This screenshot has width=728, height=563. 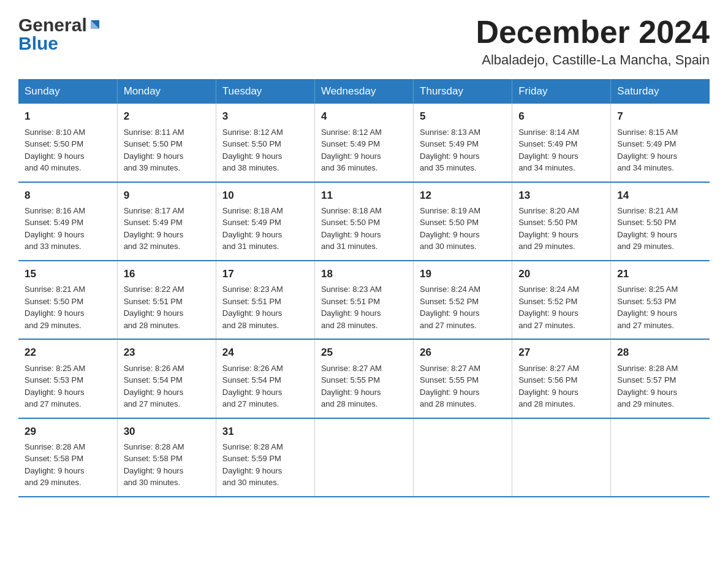 I want to click on calendar-cell: 11Sunrise: 8:18 AMSunset: 5:50 PMDayligh…, so click(x=364, y=221).